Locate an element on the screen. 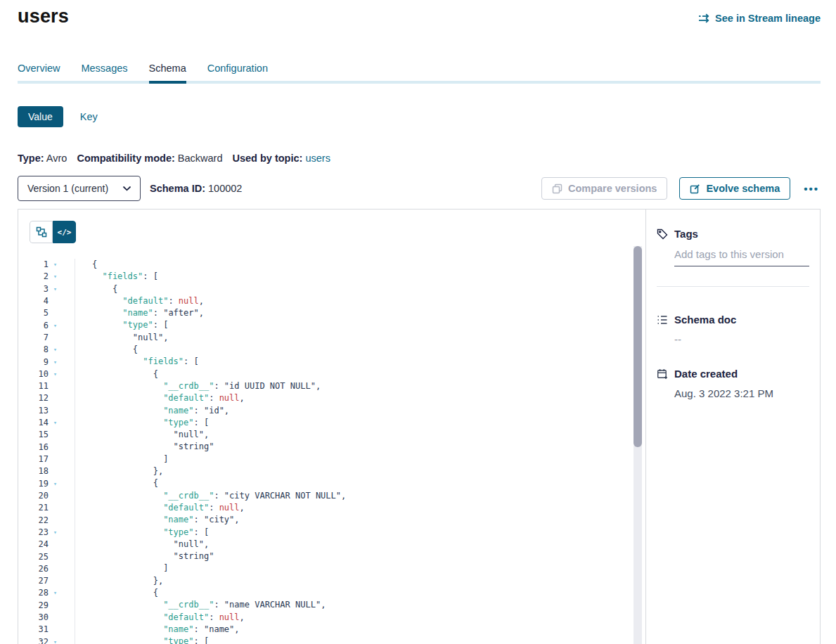 The width and height of the screenshot is (836, 644). topic-link: users is located at coordinates (318, 158).